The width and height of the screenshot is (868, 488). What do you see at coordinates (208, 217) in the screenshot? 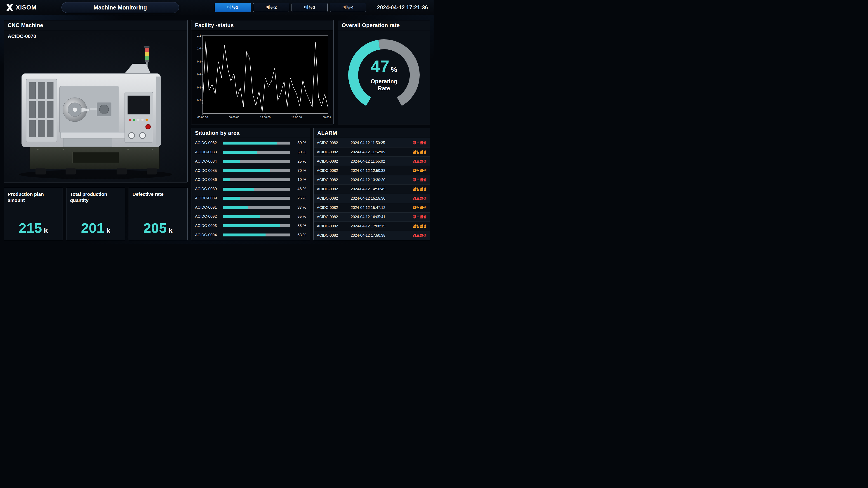
I see `situation-machine-name: ACIDC-0092` at bounding box center [208, 217].